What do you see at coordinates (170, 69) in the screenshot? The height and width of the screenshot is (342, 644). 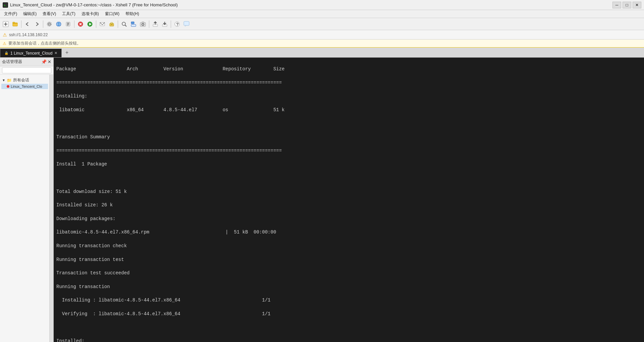 I see `term-line-0: Package Arch Version Repository Size` at bounding box center [170, 69].